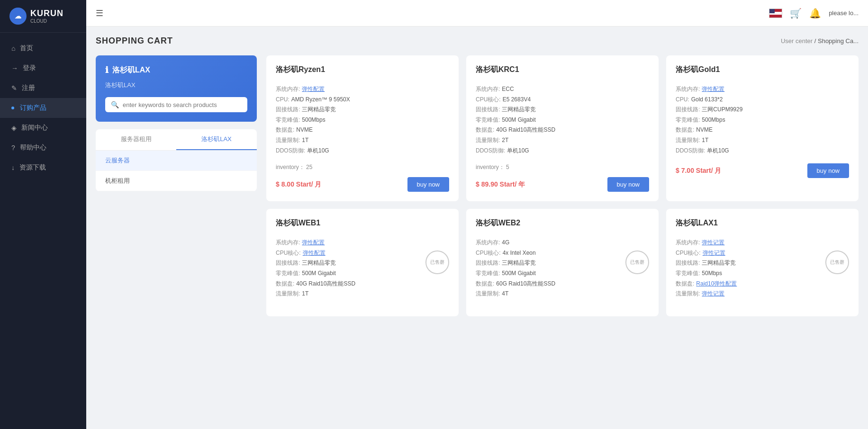 This screenshot has width=868, height=429. Describe the element at coordinates (505, 141) in the screenshot. I see `spec-value: 2T` at that location.